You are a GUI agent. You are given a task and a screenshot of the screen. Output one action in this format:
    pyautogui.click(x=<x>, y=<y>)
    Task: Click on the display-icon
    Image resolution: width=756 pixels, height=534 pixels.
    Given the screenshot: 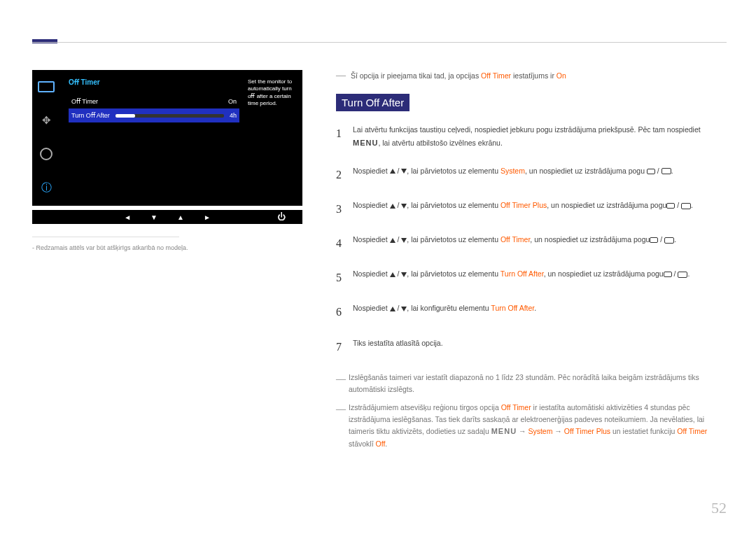 What is the action you would take?
    pyautogui.click(x=46, y=87)
    